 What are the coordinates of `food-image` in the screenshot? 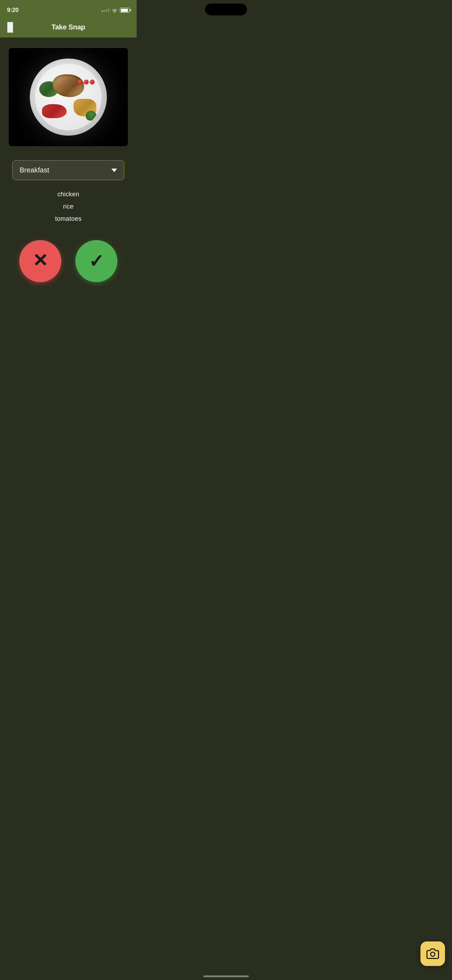 It's located at (68, 97).